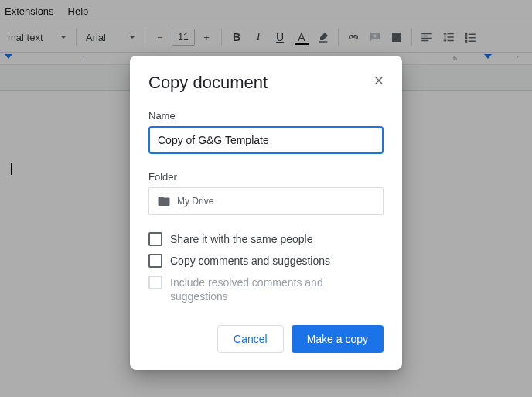 The image size is (532, 397). What do you see at coordinates (251, 261) in the screenshot?
I see `option-label: Copy comments and suggestions` at bounding box center [251, 261].